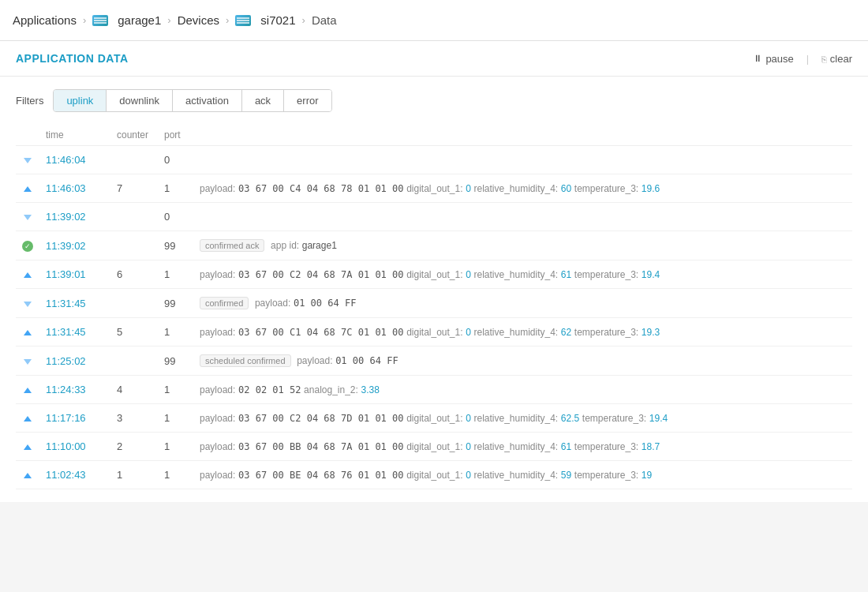 The image size is (868, 592). I want to click on table-row: 11:31:45 99 confirmed payload: 01 00 64 …, so click(434, 303).